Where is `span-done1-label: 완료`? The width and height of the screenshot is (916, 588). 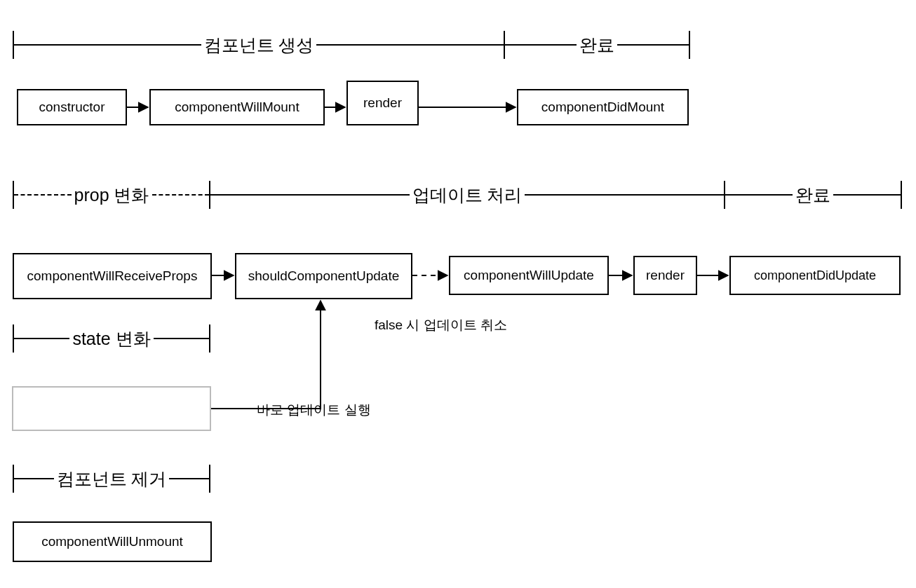 span-done1-label: 완료 is located at coordinates (597, 45).